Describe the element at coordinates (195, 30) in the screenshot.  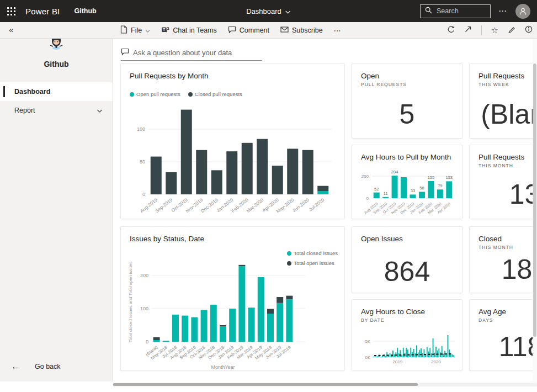
I see `chat-in-teams-label: Chat in Teams` at that location.